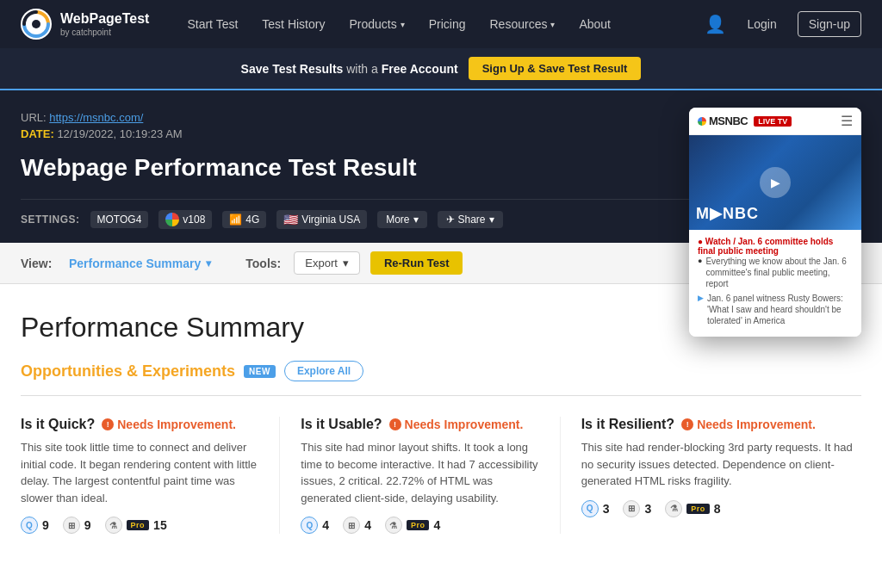  What do you see at coordinates (34, 525) in the screenshot?
I see `score-quick-1: Q 9` at bounding box center [34, 525].